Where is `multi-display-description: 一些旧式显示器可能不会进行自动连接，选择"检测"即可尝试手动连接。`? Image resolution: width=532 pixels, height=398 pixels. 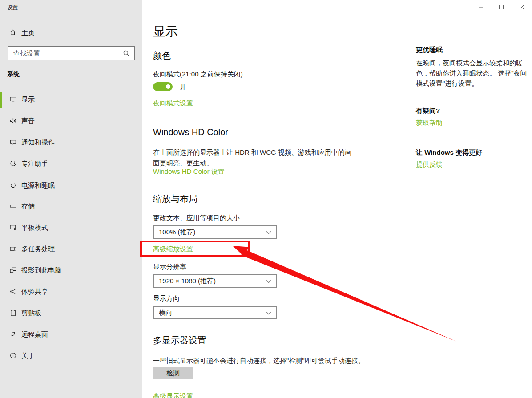 multi-display-description: 一些旧式显示器可能不会进行自动连接，选择"检测"即可尝试手动连接。 is located at coordinates (259, 361).